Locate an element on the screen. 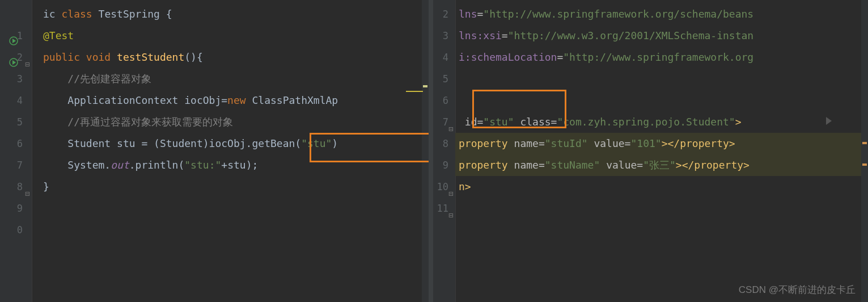  code-text: lns:xsi="http://www.w3.org/2001/XMLSchem… is located at coordinates (604, 36).